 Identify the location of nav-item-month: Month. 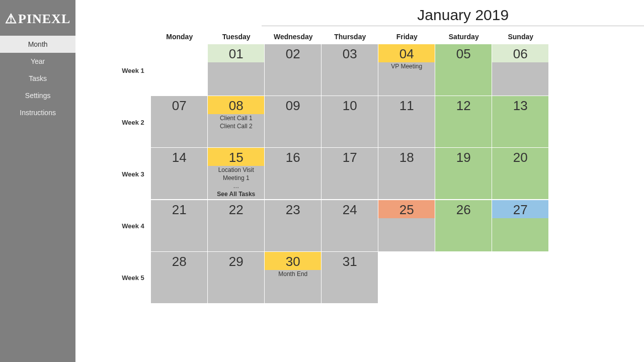
(38, 44).